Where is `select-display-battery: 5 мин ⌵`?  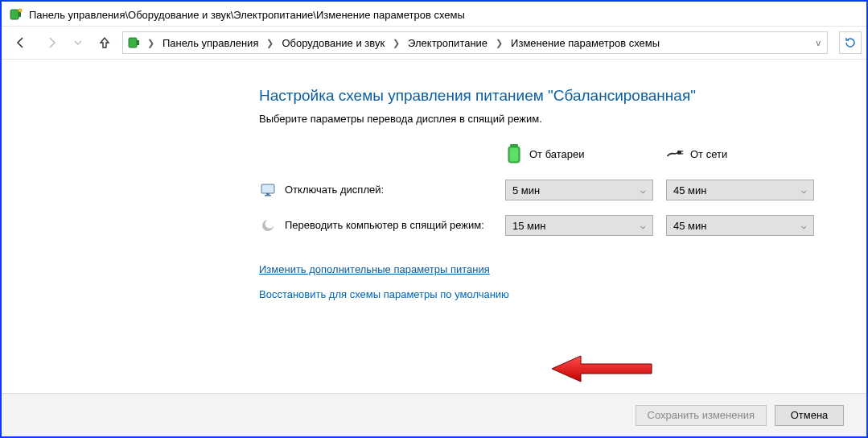
select-display-battery: 5 мин ⌵ is located at coordinates (579, 190).